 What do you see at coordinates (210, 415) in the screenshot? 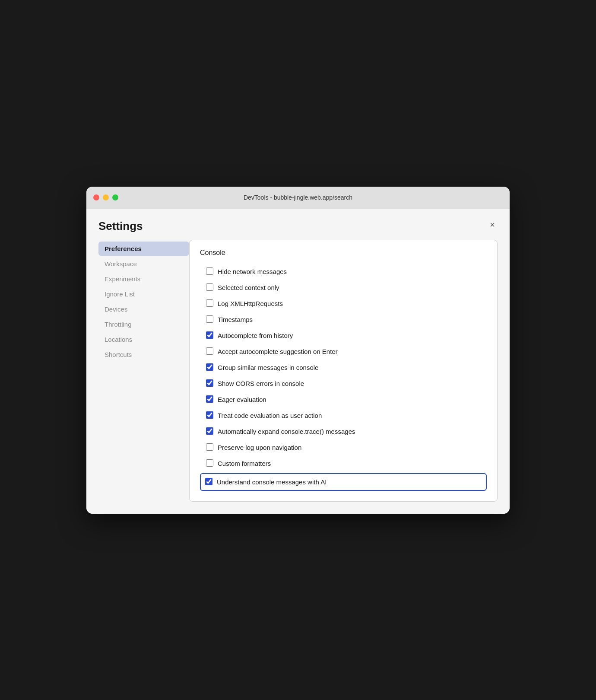
I see `checkbox-treat-code-input` at bounding box center [210, 415].